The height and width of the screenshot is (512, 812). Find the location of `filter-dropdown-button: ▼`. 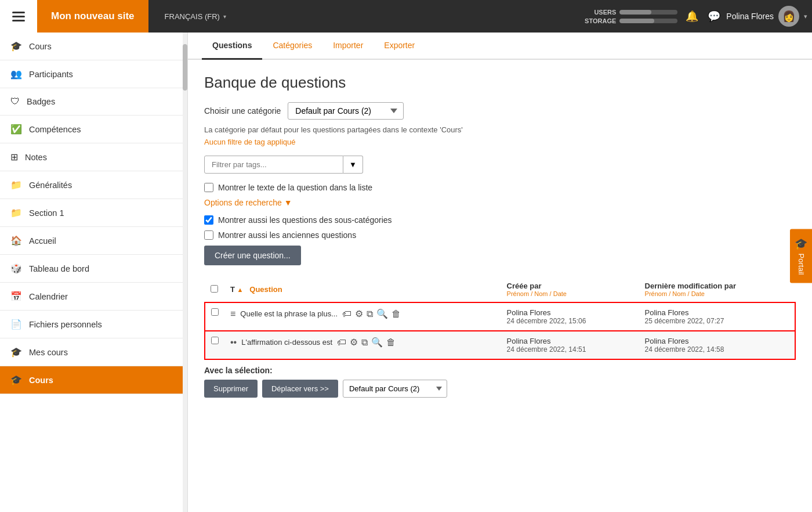

filter-dropdown-button: ▼ is located at coordinates (353, 165).